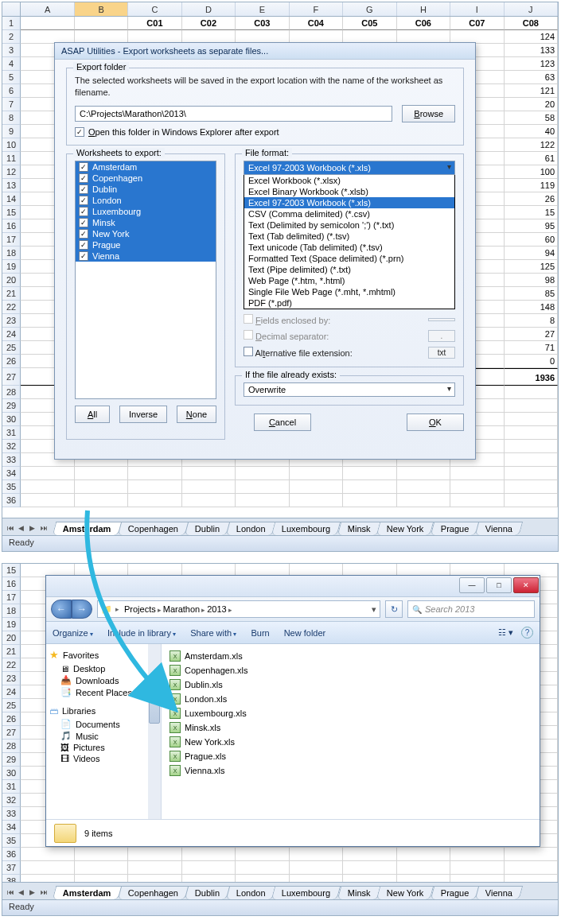  I want to click on col-header-C: C, so click(154, 10).